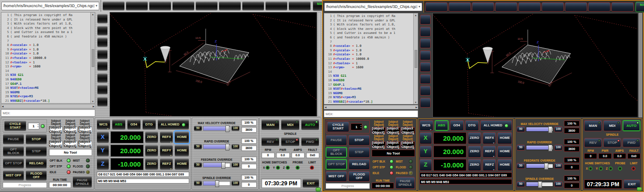 This screenshot has height=192, width=644. I want to click on scroll-right-icon: ▶, so click(93, 106).